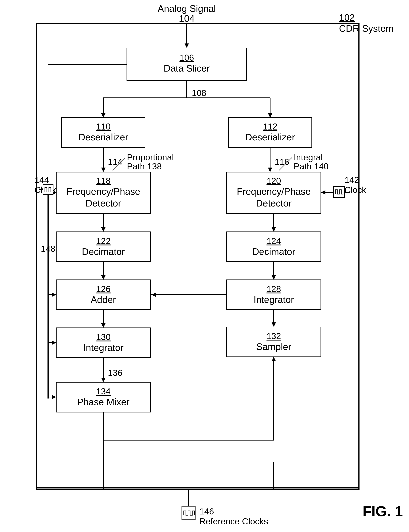 This screenshot has width=409, height=532. What do you see at coordinates (103, 137) in the screenshot?
I see `deserializer-left-label: Deserializer` at bounding box center [103, 137].